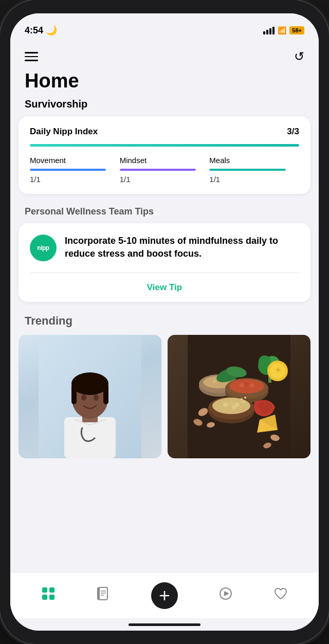  What do you see at coordinates (158, 170) in the screenshot?
I see `mindset-bar` at bounding box center [158, 170].